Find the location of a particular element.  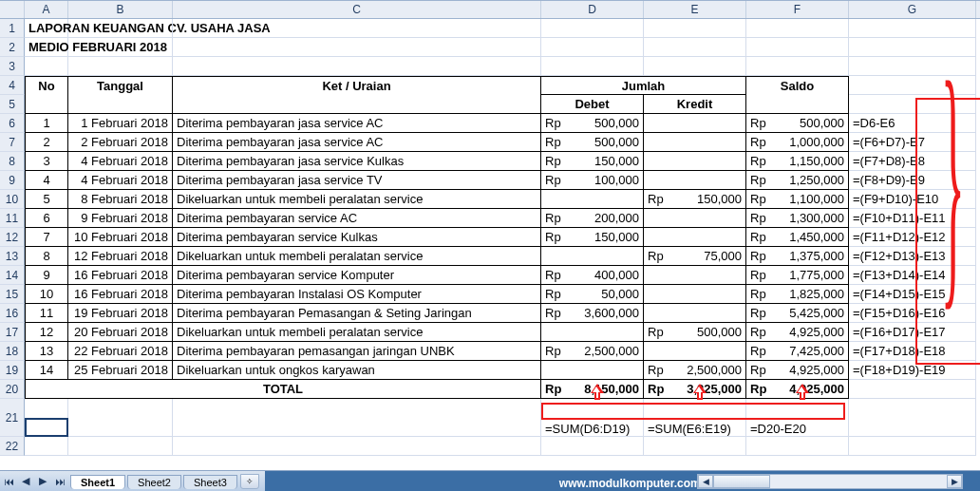

row-header: 4 is located at coordinates (12, 85).